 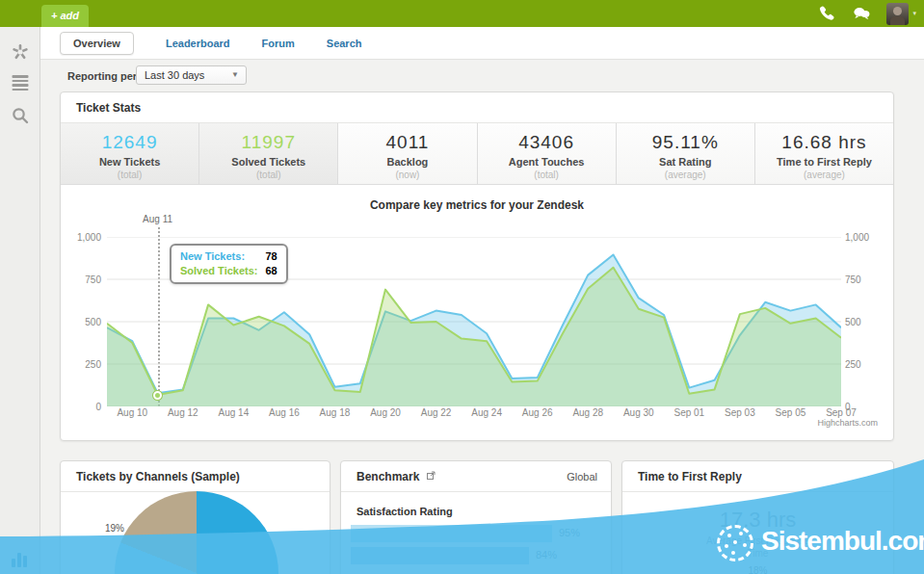 What do you see at coordinates (476, 517) in the screenshot?
I see `benchmark-panel: Benchmark Global Satisfaction Rating 95%…` at bounding box center [476, 517].